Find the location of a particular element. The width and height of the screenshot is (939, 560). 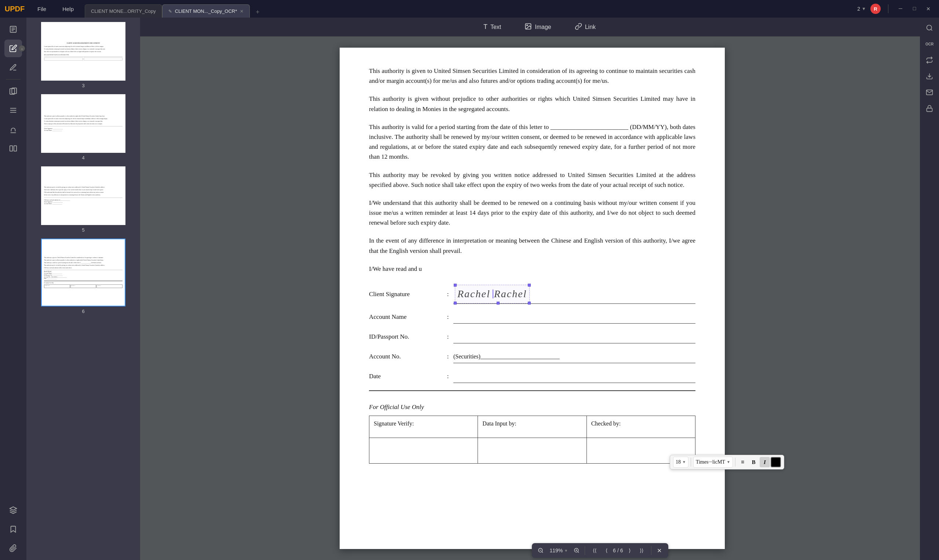

account-name-row: Account Name : is located at coordinates (532, 317).